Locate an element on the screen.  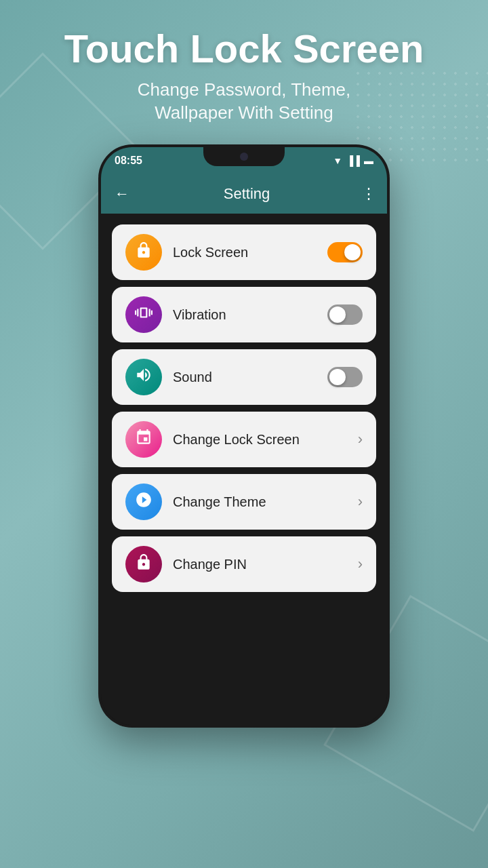
status-time: 08:55 is located at coordinates (129, 161).